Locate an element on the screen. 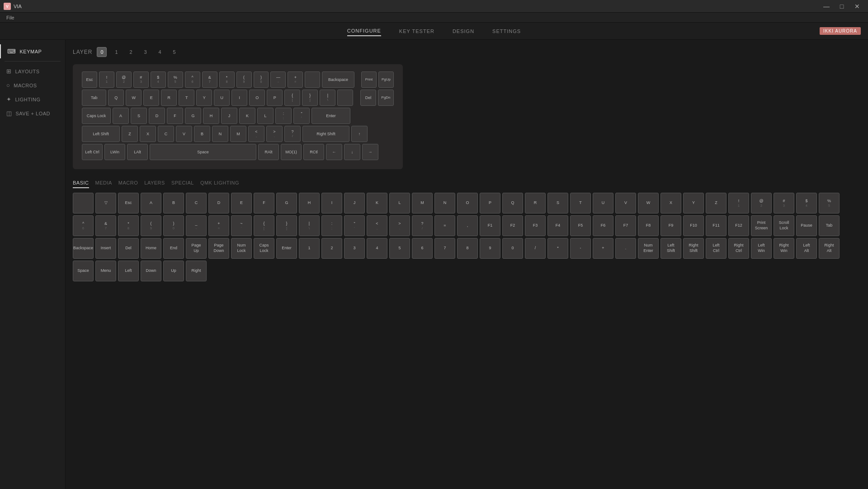  kp-tab-macro: MACRO is located at coordinates (128, 184).